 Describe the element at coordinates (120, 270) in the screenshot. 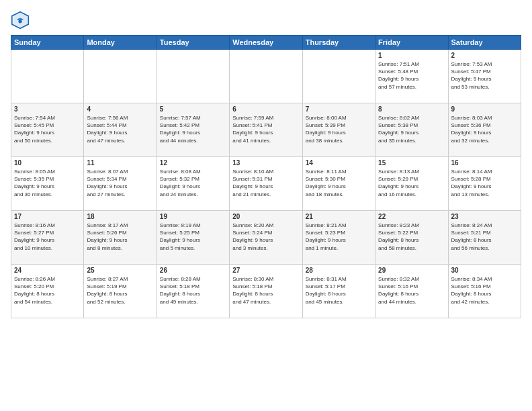

I see `day-number: 25` at that location.